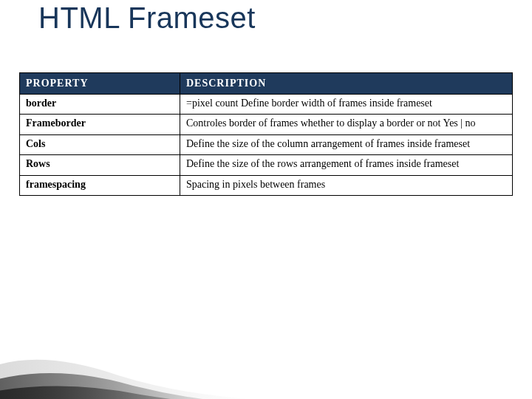  I want to click on cell-description: Define the size of the rows arrangement …, so click(347, 166).